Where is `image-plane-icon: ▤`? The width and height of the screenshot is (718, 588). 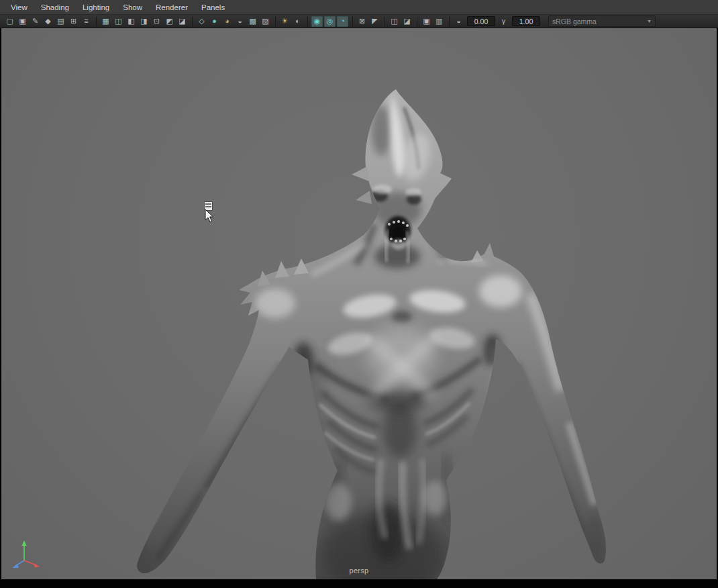
image-plane-icon: ▤ is located at coordinates (60, 21).